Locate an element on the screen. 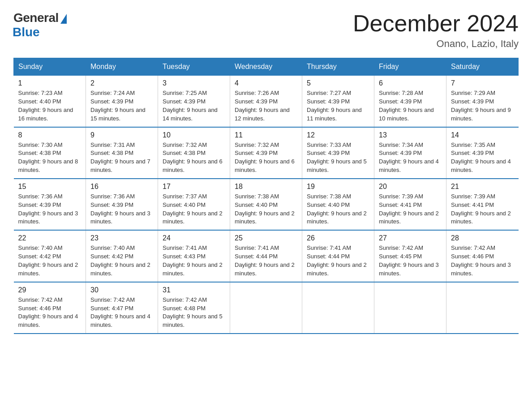 The height and width of the screenshot is (411, 532). cell-info: Sunrise: 7:41 AMSunset: 4:43 PMDaylight:… is located at coordinates (193, 261).